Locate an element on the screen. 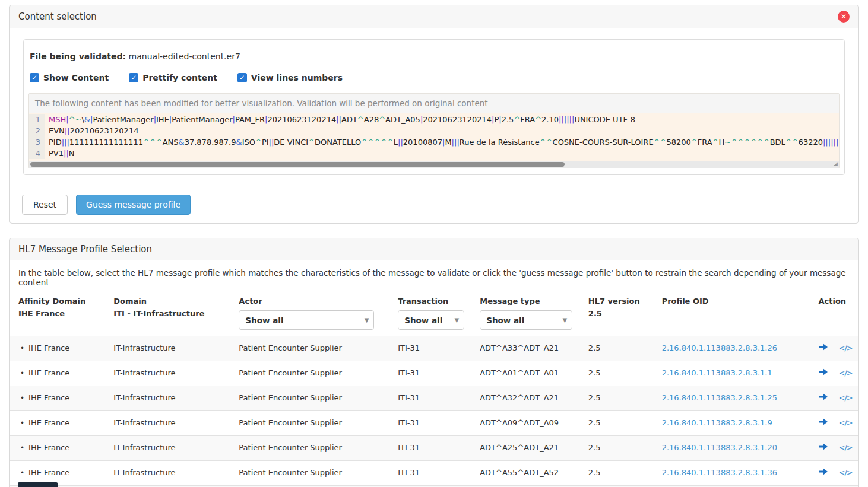 The image size is (868, 487). cell-profile-oid: 2.16.840.1.113883.2.8.3.1.26 is located at coordinates (732, 349).